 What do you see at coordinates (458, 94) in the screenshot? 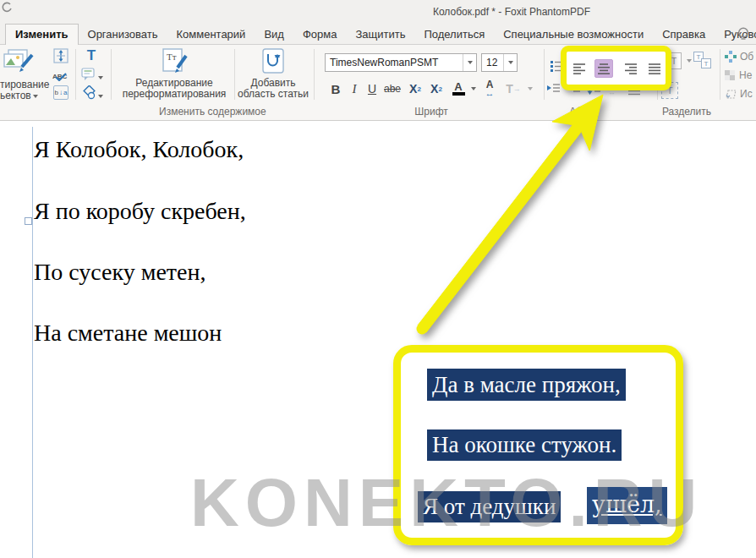
I see `font-color-swatch` at bounding box center [458, 94].